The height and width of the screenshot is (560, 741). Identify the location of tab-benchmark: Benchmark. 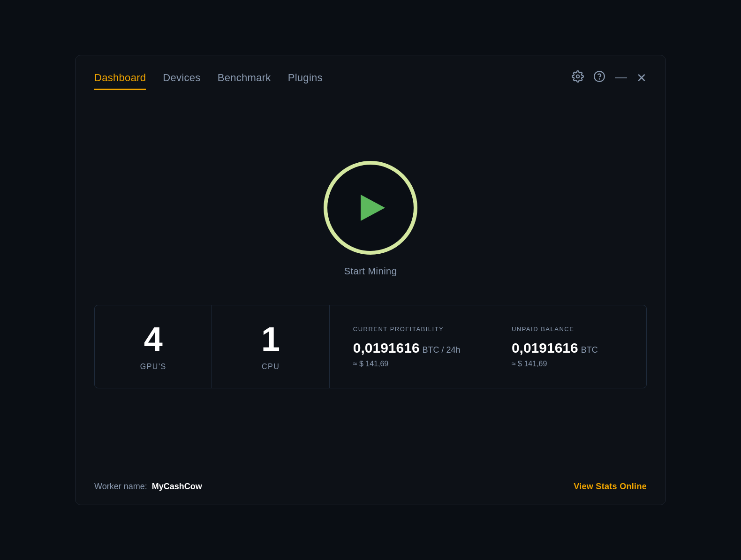
(244, 81).